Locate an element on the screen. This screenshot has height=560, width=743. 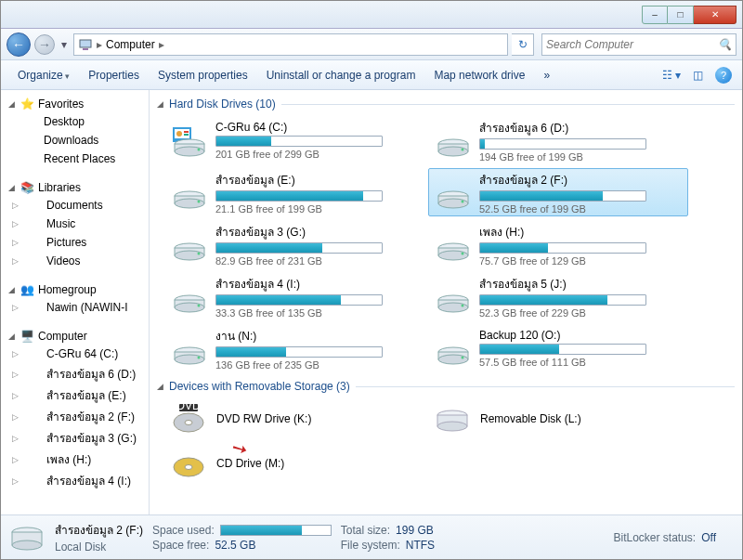
total-size-label: Total size: is located at coordinates (366, 530).